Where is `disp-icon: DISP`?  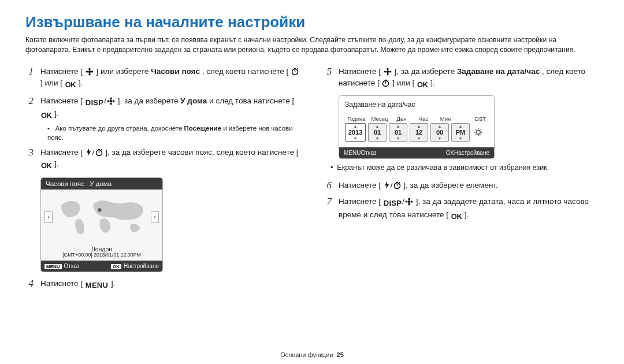 disp-icon: DISP is located at coordinates (95, 103).